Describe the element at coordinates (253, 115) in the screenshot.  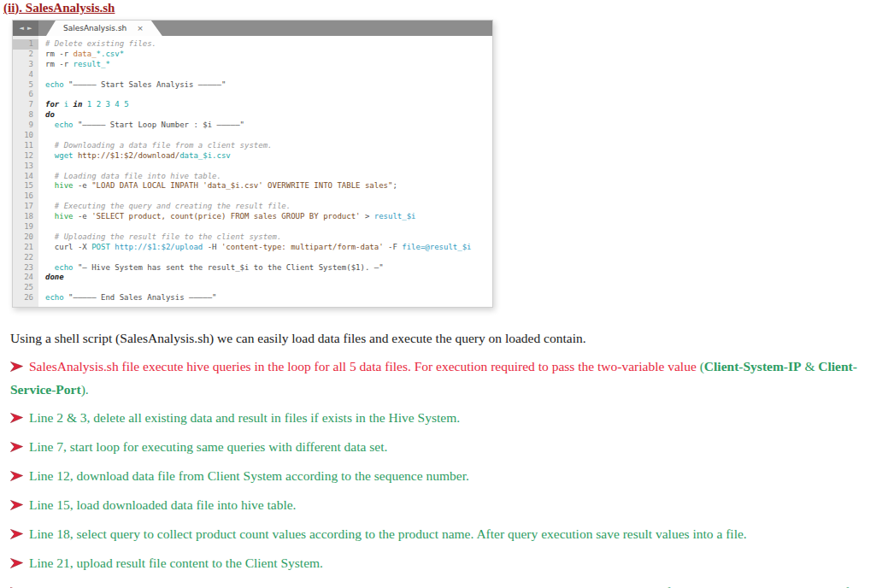
I see `code-line: 8do` at that location.